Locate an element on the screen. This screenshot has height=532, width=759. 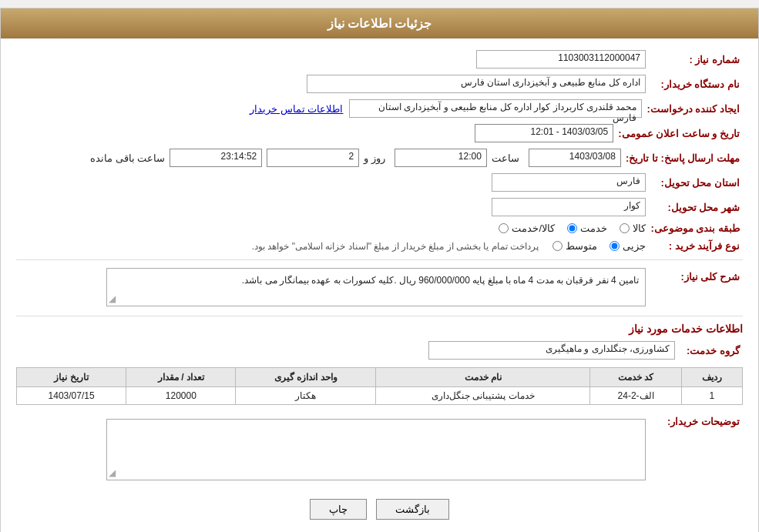
city-label: شهر محل تحویل: is located at coordinates (697, 208).